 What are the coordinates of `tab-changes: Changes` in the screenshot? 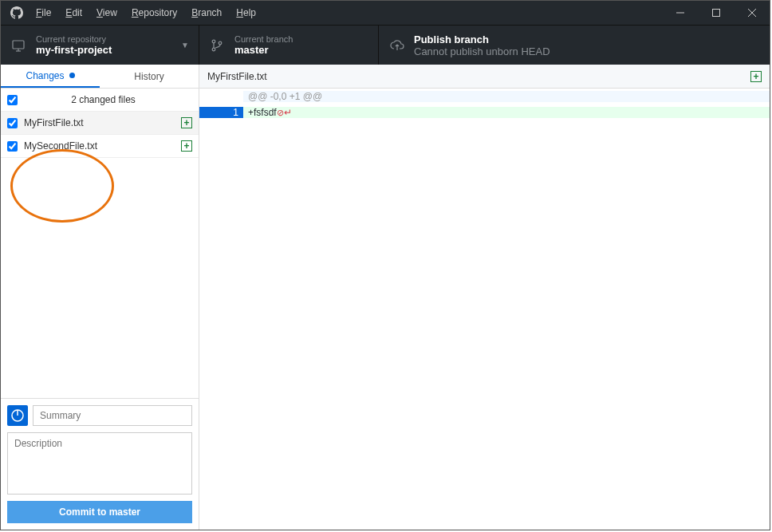 It's located at (50, 77).